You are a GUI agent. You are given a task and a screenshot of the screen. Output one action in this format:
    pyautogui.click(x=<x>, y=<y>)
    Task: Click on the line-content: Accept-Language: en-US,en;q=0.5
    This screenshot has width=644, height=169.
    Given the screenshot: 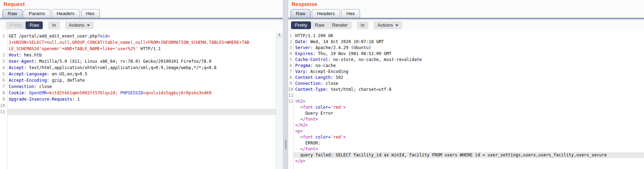 What is the action you would take?
    pyautogui.click(x=142, y=74)
    